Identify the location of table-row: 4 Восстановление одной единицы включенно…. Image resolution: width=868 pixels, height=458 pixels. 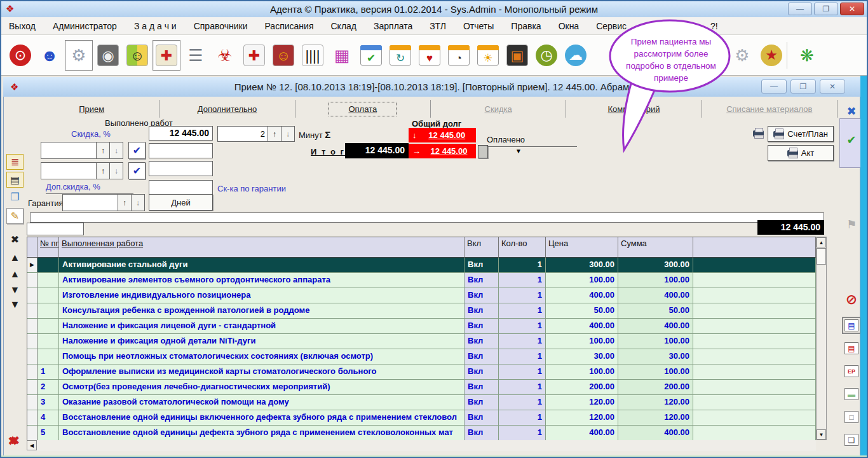
(422, 418).